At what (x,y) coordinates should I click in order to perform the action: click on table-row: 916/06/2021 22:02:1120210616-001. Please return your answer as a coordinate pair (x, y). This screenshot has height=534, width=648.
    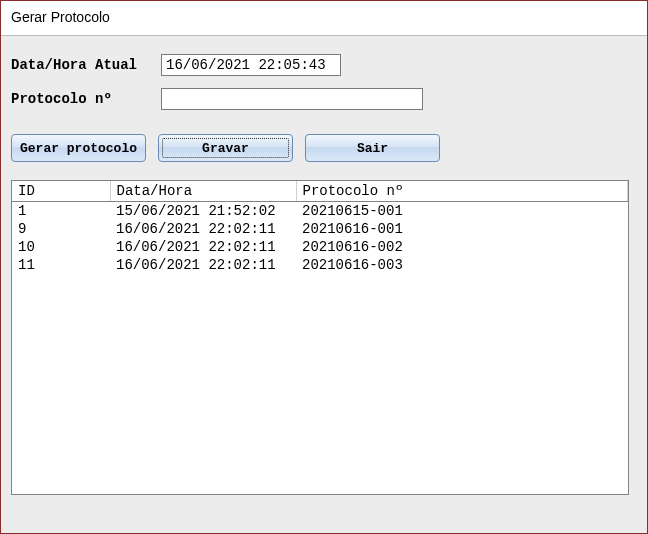
    Looking at the image, I should click on (320, 229).